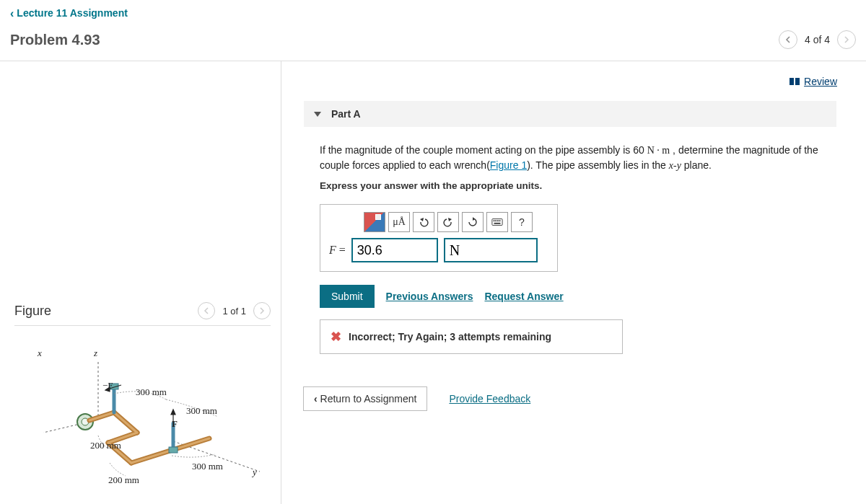  I want to click on figure-page-indicator: 1 of 1, so click(234, 311).